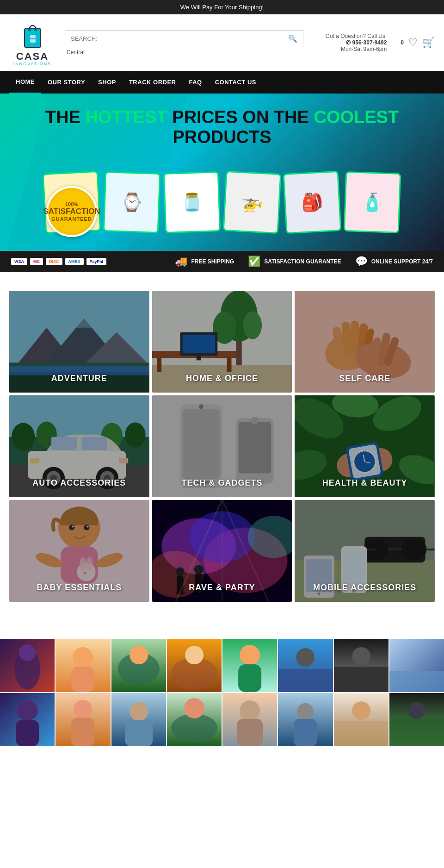  Describe the element at coordinates (80, 551) in the screenshot. I see `category-baby: BABY ESSENTIALS` at that location.